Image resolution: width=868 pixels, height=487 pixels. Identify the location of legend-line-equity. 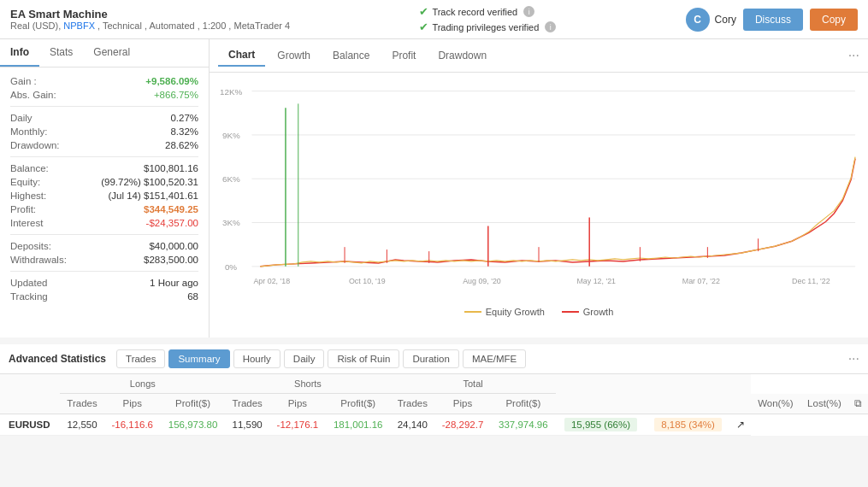
(473, 312).